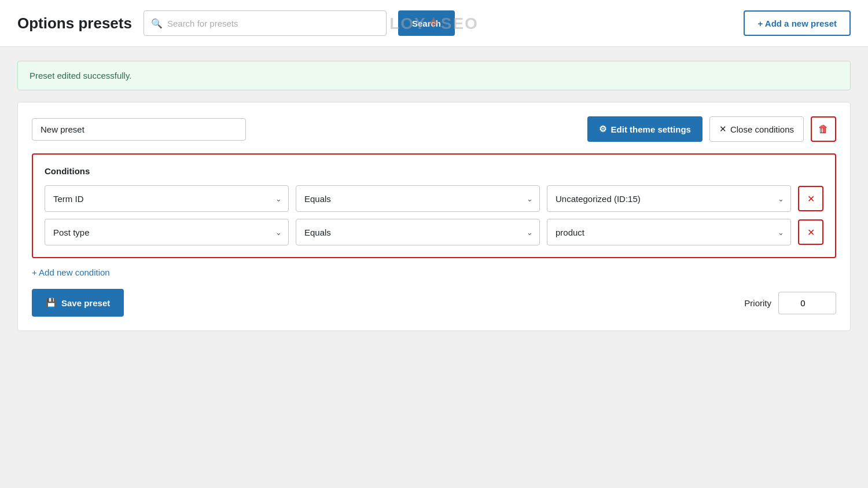  Describe the element at coordinates (434, 171) in the screenshot. I see `conditions-title: Conditions` at that location.